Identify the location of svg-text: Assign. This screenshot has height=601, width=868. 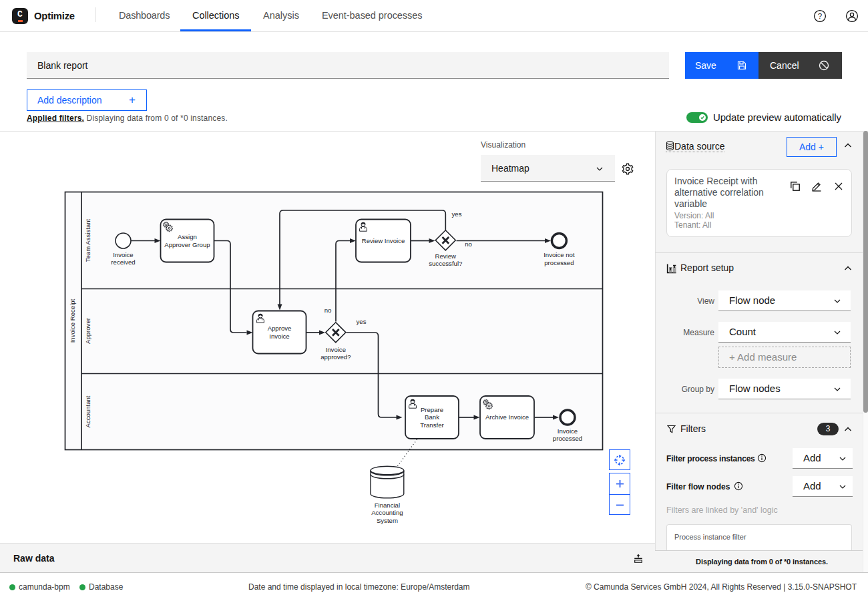
(187, 236).